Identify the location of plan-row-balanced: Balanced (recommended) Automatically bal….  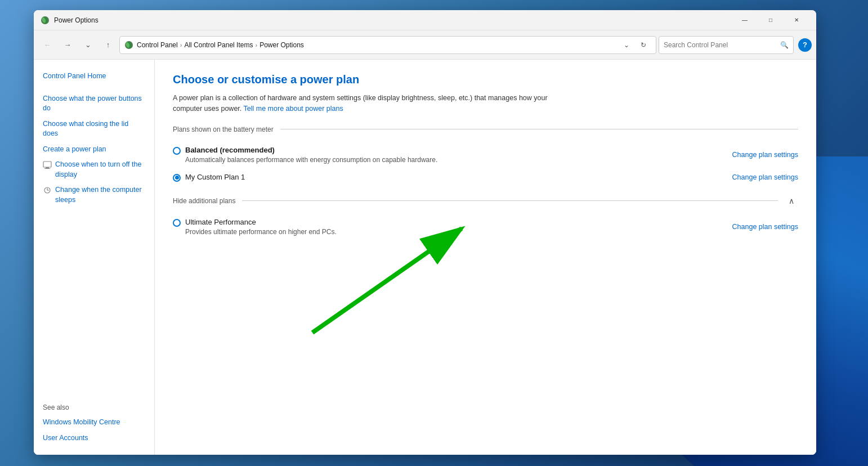
(485, 155).